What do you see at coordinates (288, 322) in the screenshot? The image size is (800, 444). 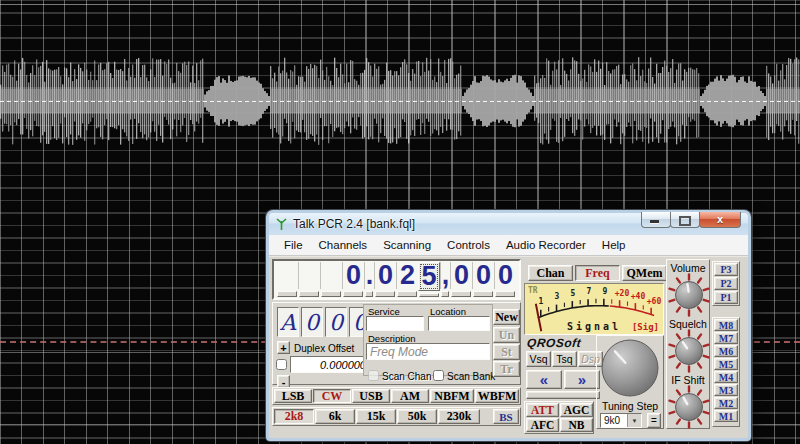 I see `mem-cell-bank: A` at bounding box center [288, 322].